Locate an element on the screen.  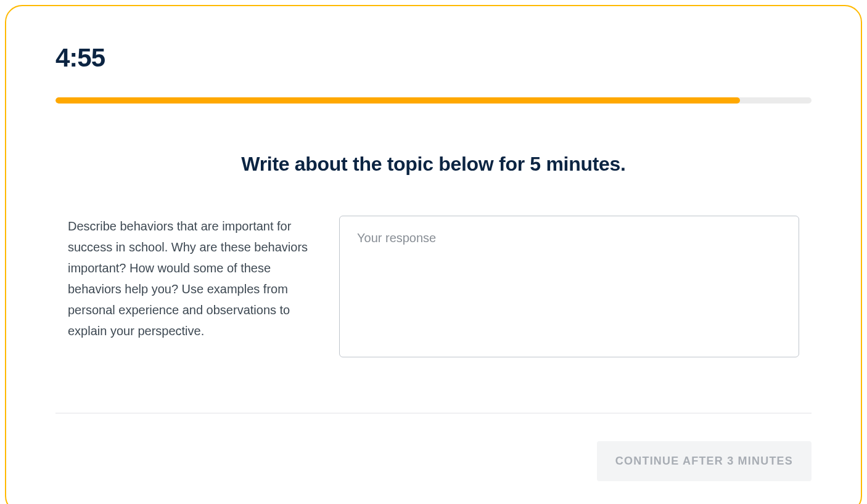
progress-fill is located at coordinates (398, 100).